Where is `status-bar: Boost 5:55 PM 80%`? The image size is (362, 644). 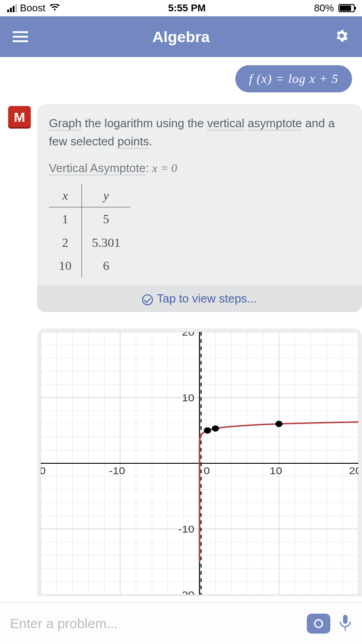 status-bar: Boost 5:55 PM 80% is located at coordinates (181, 8).